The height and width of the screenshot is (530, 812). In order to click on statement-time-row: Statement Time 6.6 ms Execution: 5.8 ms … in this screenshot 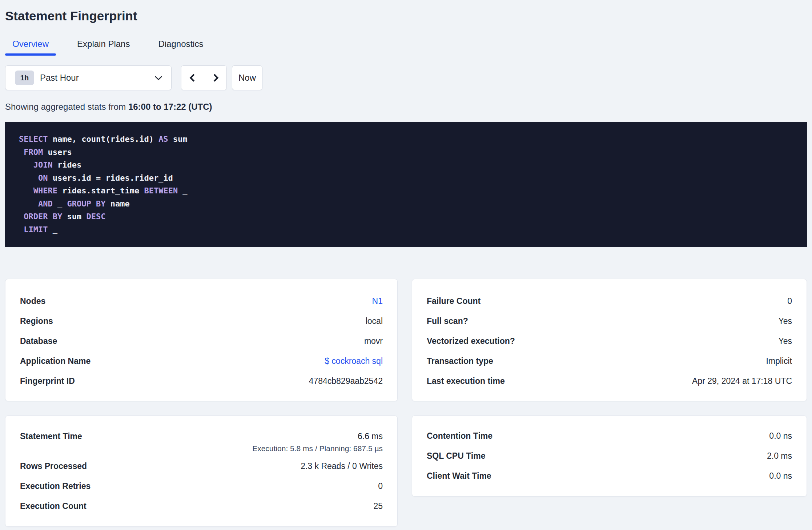, I will do `click(201, 441)`.